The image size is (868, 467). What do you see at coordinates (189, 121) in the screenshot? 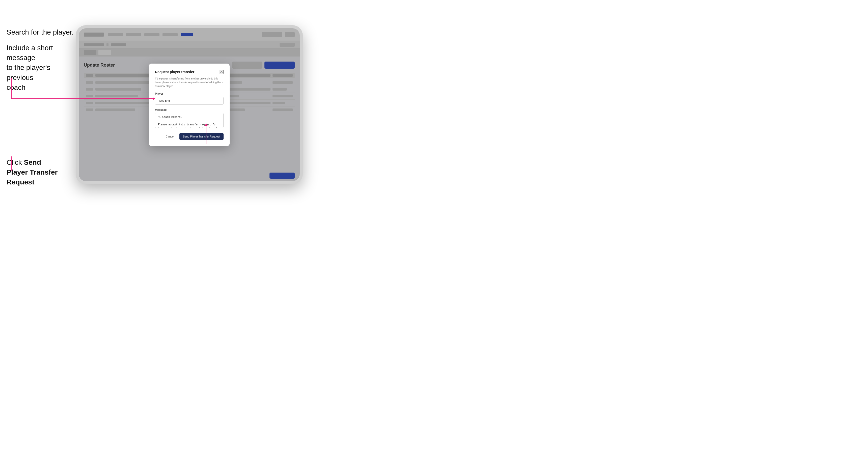
I see `message-textarea: Hi Coach McHarg, Please accept this tran…` at bounding box center [189, 121].